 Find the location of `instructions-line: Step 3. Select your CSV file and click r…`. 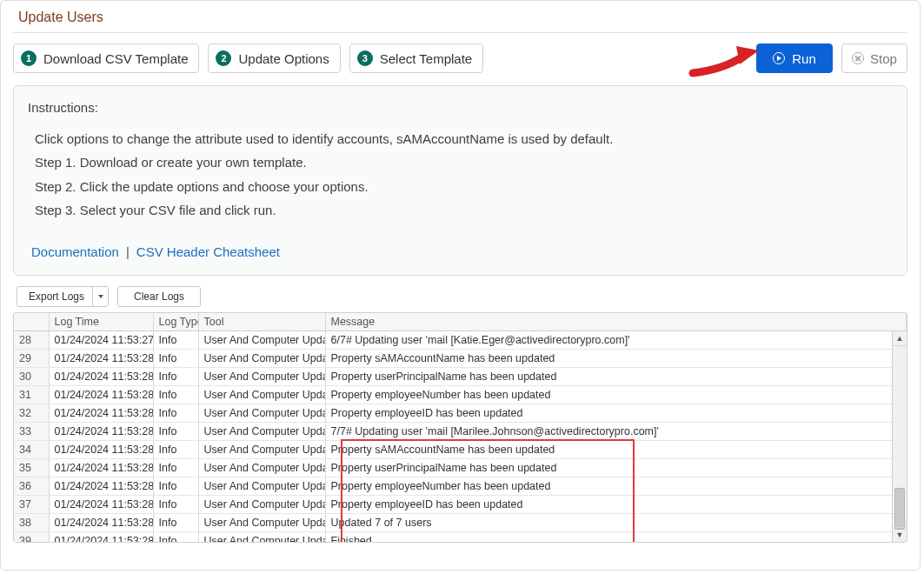

instructions-line: Step 3. Select your CSV file and click r… is located at coordinates (464, 210).